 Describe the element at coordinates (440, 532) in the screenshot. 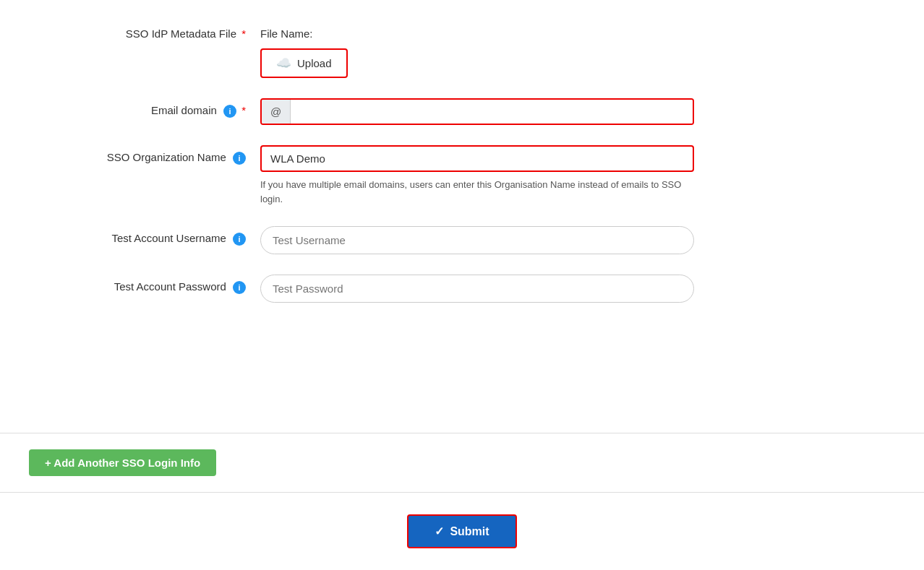

I see `checkmark-icon: ✓` at that location.